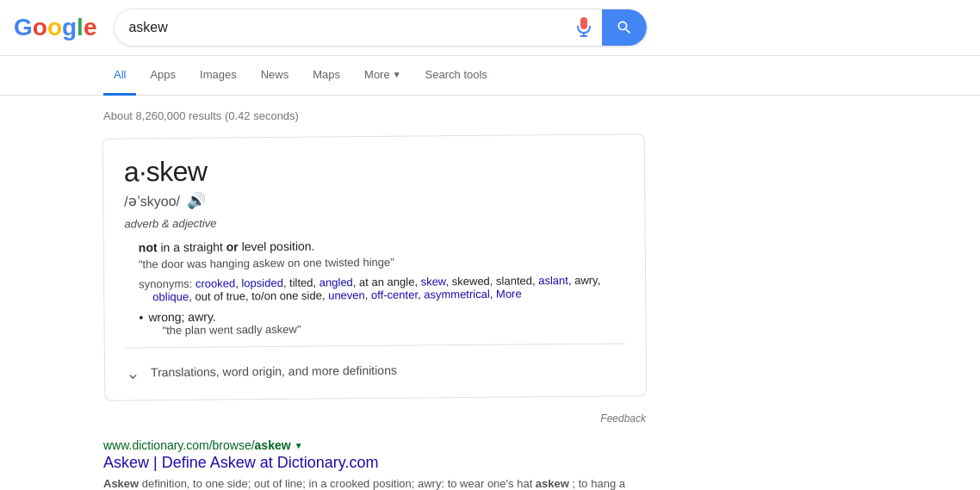 This screenshot has height=490, width=980. Describe the element at coordinates (374, 170) in the screenshot. I see `word-title: a·skew` at that location.